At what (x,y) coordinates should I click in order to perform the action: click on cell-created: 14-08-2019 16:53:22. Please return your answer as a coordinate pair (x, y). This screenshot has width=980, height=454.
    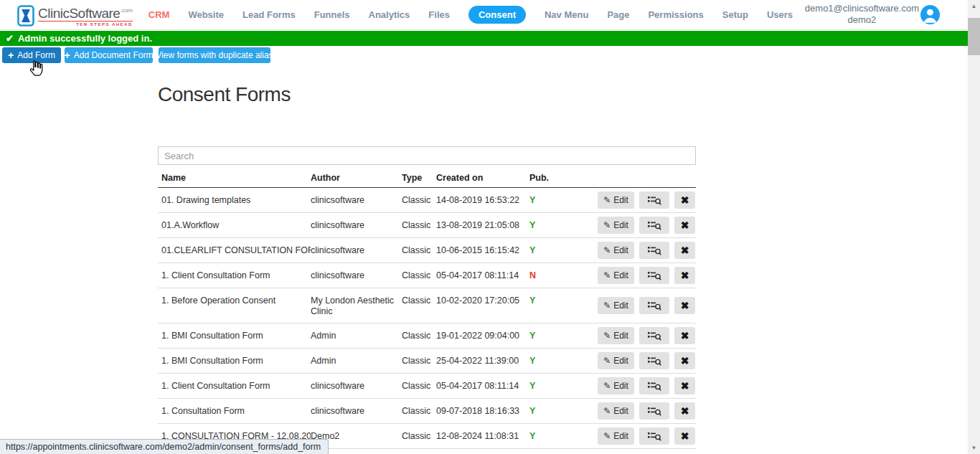
    Looking at the image, I should click on (483, 200).